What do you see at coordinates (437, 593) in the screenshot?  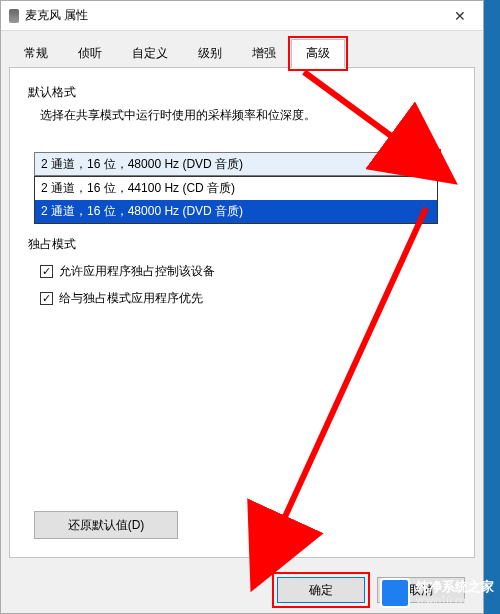 I see `watermark: 纯净系统之家 ycwin10.com` at bounding box center [437, 593].